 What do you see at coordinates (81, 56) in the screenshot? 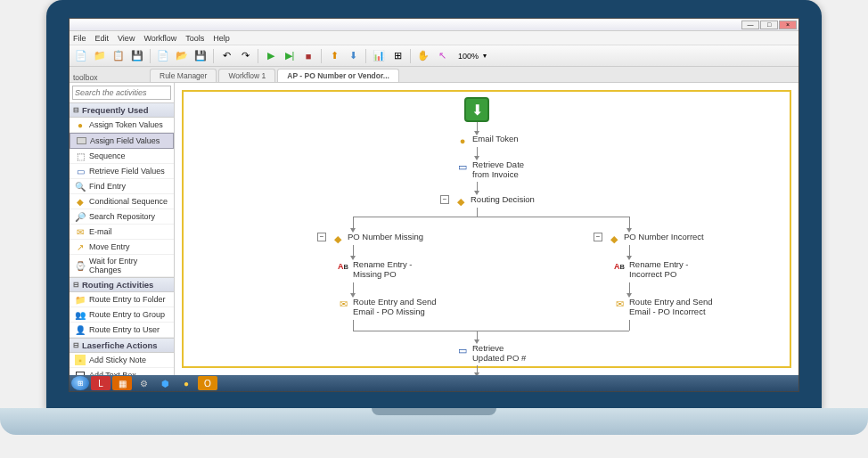
I see `tb-icon-1: 📄` at bounding box center [81, 56].